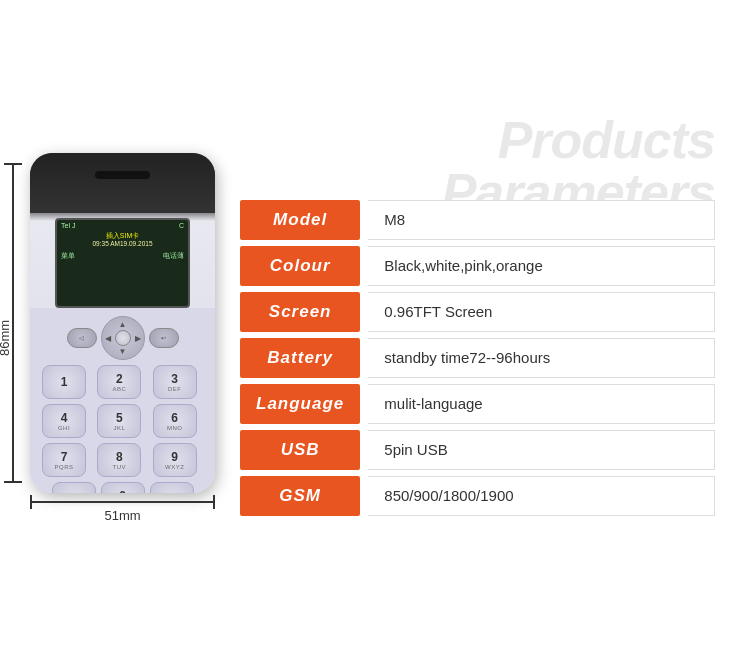  What do you see at coordinates (82, 338) in the screenshot?
I see `left-func-btn: ◁` at bounding box center [82, 338].